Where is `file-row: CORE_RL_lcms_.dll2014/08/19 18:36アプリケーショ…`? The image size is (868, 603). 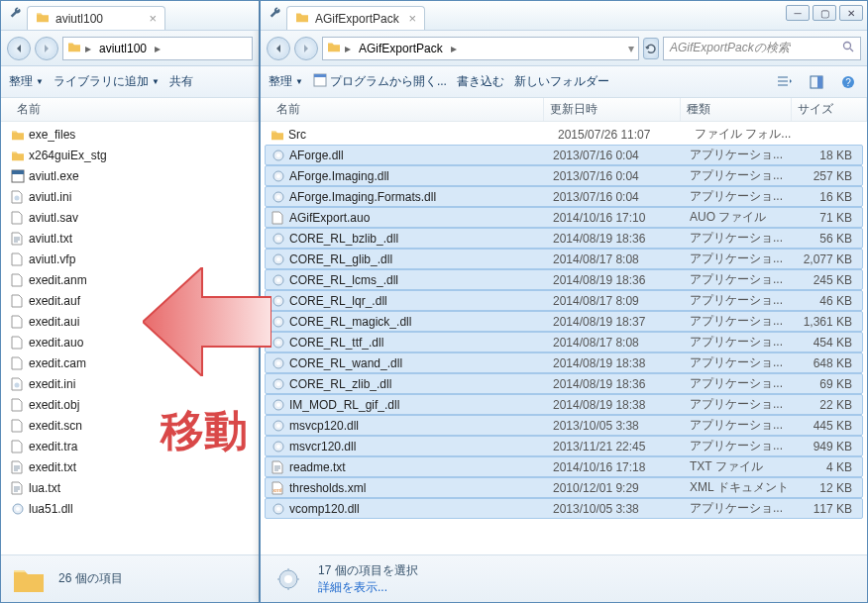
file-row: CORE_RL_lcms_.dll2014/08/19 18:36アプリケーショ… is located at coordinates (564, 279).